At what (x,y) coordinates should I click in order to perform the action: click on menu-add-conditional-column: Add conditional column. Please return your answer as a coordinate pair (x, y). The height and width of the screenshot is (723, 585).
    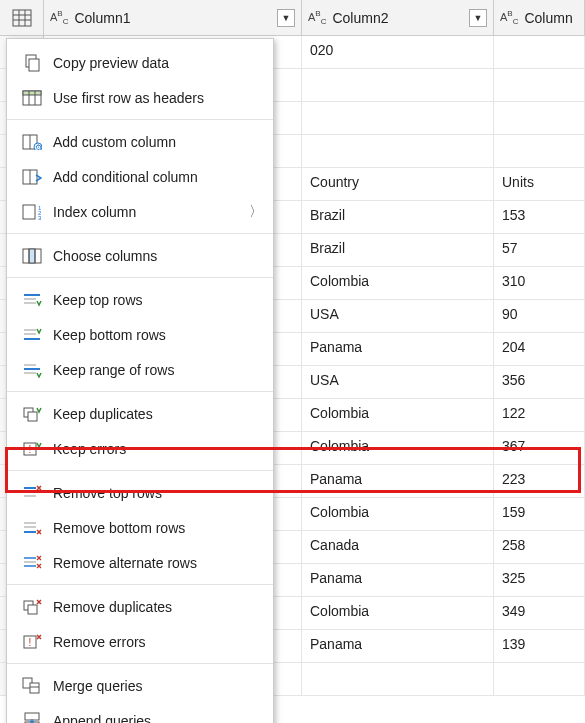
    Looking at the image, I should click on (140, 176).